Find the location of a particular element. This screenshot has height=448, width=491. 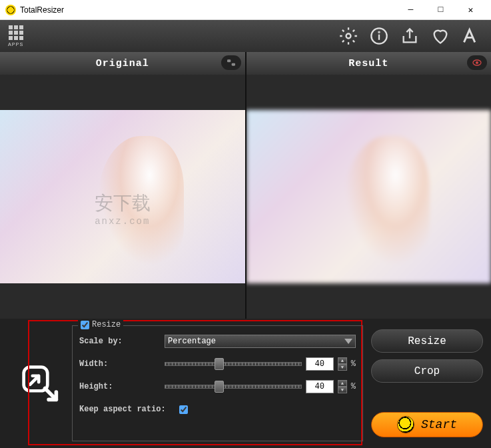

width-value: 40 is located at coordinates (320, 364).